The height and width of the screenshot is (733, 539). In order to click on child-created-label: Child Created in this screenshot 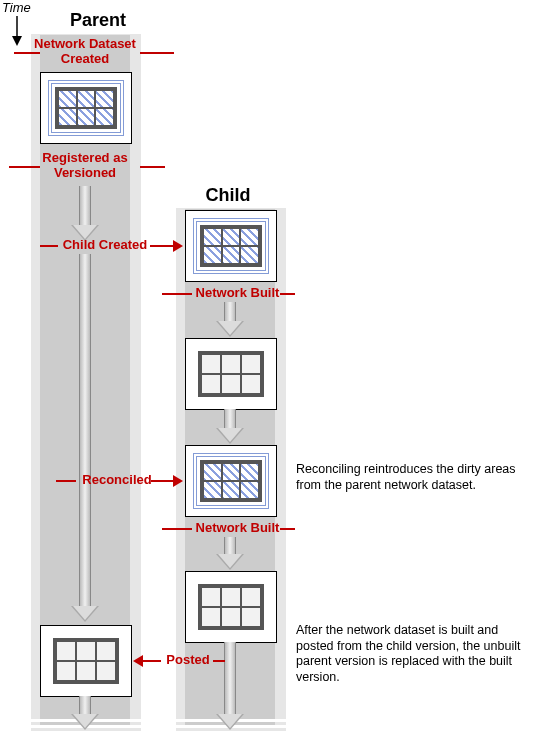, I will do `click(105, 244)`.